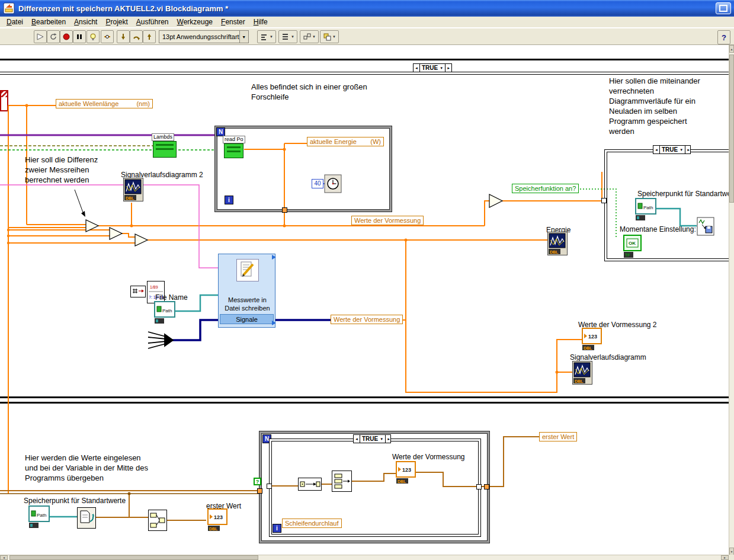  I want to click on premeasure-wire-label: Werte der Vormessung, so click(387, 220).